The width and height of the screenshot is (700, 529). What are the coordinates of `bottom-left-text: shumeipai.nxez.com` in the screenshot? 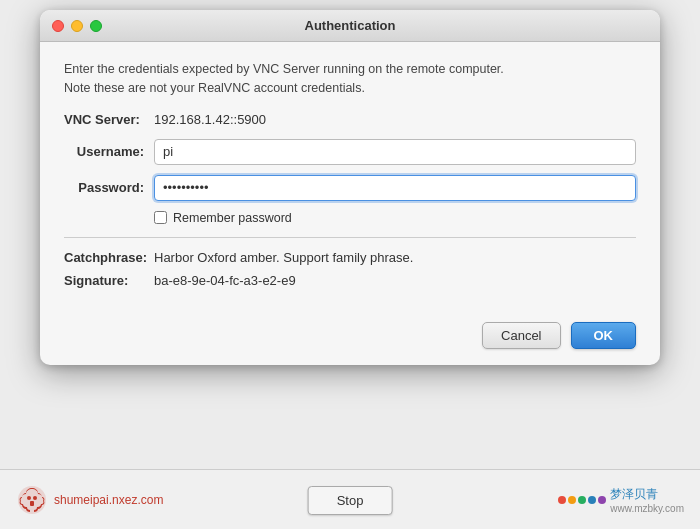 It's located at (108, 500).